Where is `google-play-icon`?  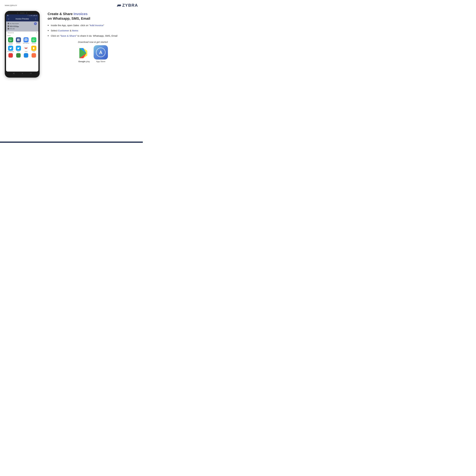 google-play-icon is located at coordinates (84, 53).